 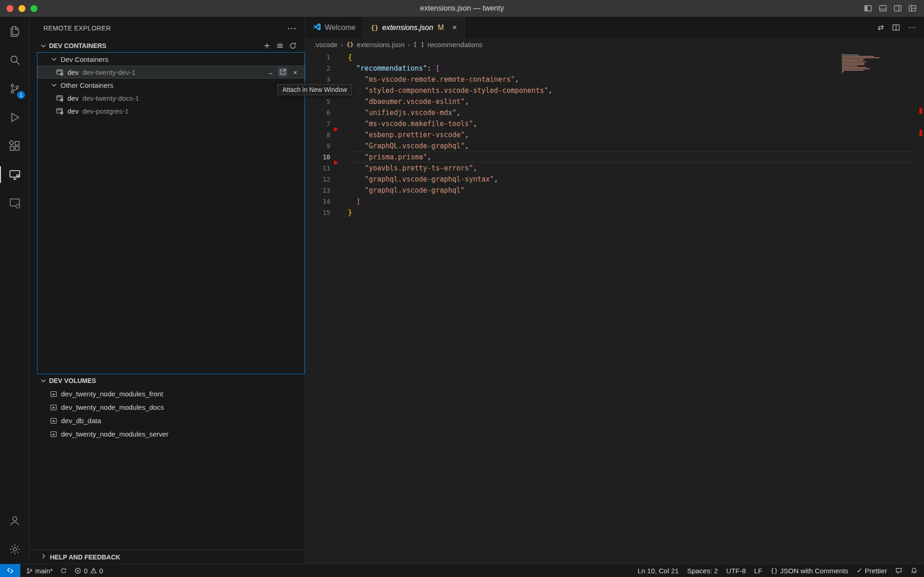 I want to click on tooltip-attach-in-new-window: Attach in New Window, so click(x=315, y=90).